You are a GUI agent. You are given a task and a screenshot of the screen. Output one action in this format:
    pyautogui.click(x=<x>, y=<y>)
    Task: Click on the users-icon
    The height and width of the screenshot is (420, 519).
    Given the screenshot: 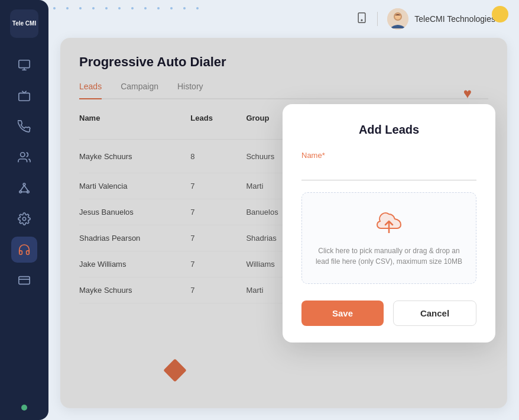 What is the action you would take?
    pyautogui.click(x=24, y=157)
    